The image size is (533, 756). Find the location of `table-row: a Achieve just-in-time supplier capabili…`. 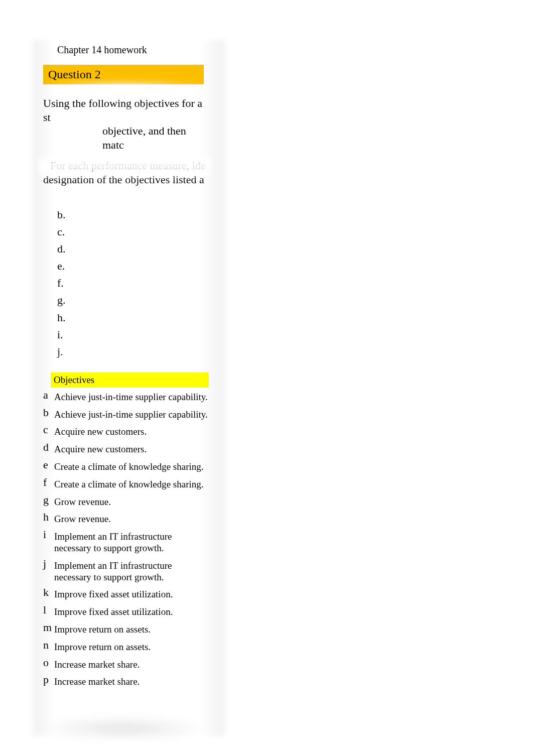

table-row: a Achieve just-in-time supplier capabili… is located at coordinates (126, 398).